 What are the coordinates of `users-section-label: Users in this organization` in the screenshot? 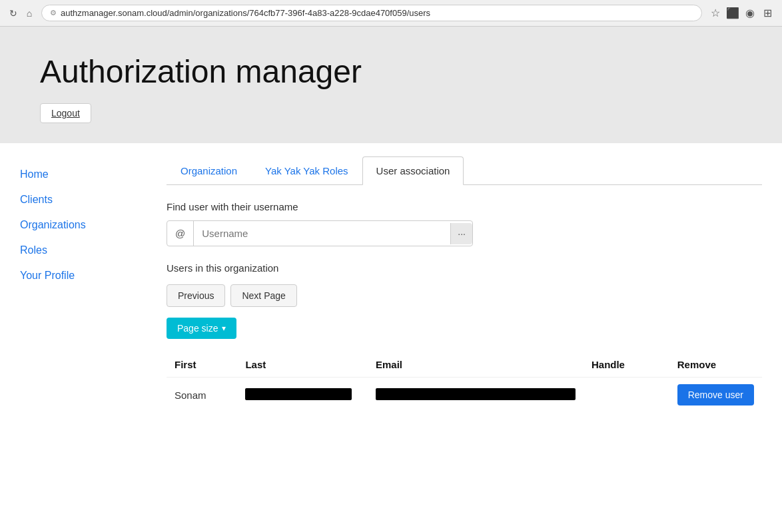 It's located at (464, 268).